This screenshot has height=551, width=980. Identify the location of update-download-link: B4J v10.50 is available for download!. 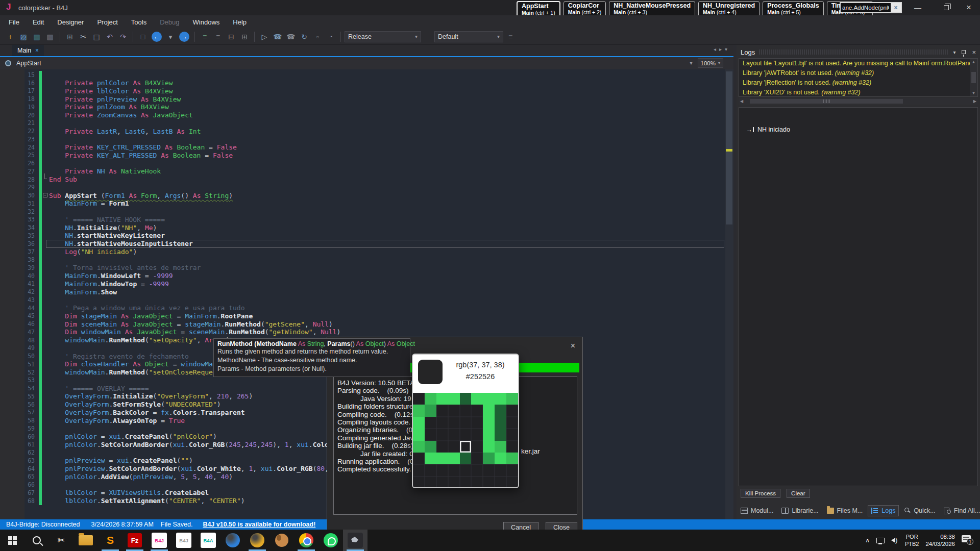
(259, 524).